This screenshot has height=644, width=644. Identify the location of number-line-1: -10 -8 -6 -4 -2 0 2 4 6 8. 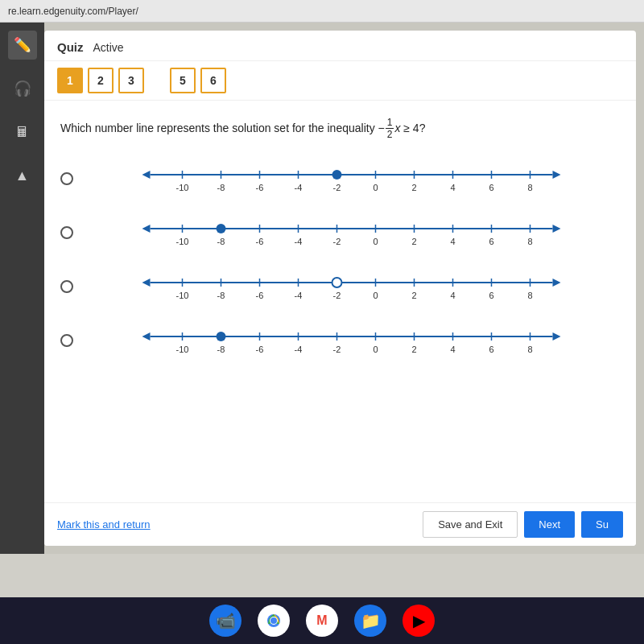
(351, 179).